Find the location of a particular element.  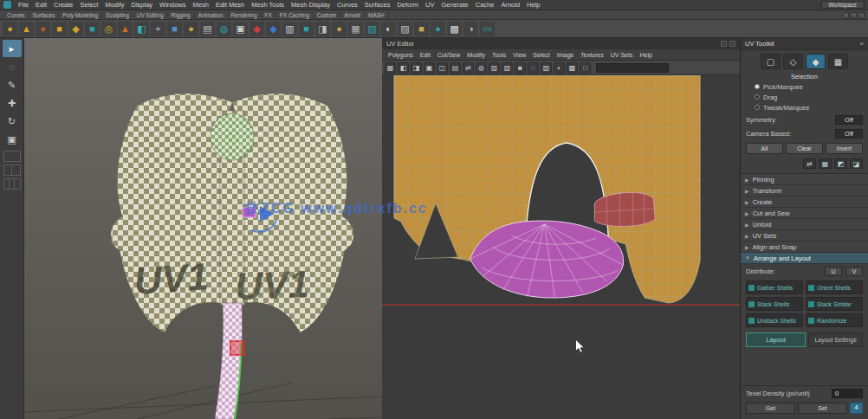

menu-item: Windows is located at coordinates (172, 5).